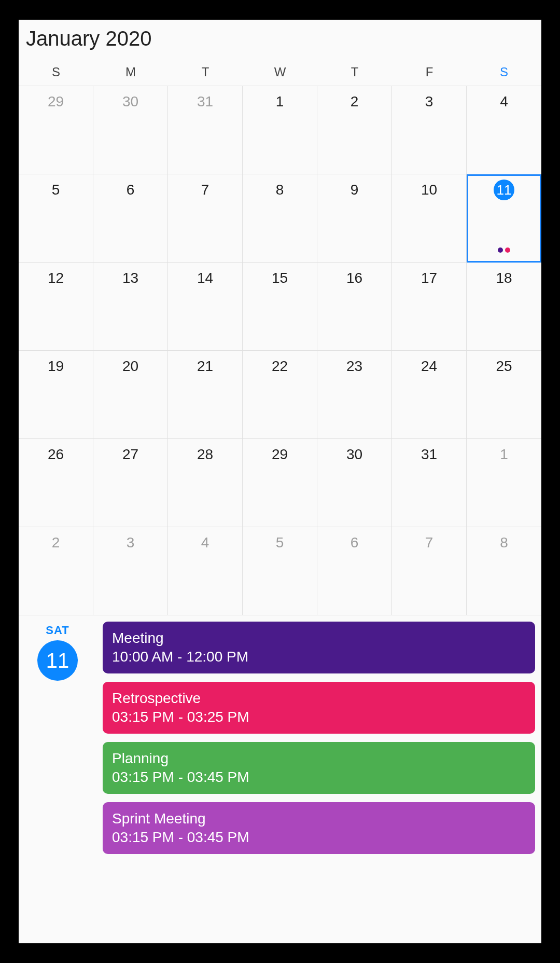  What do you see at coordinates (429, 72) in the screenshot?
I see `weekday-label: F` at bounding box center [429, 72].